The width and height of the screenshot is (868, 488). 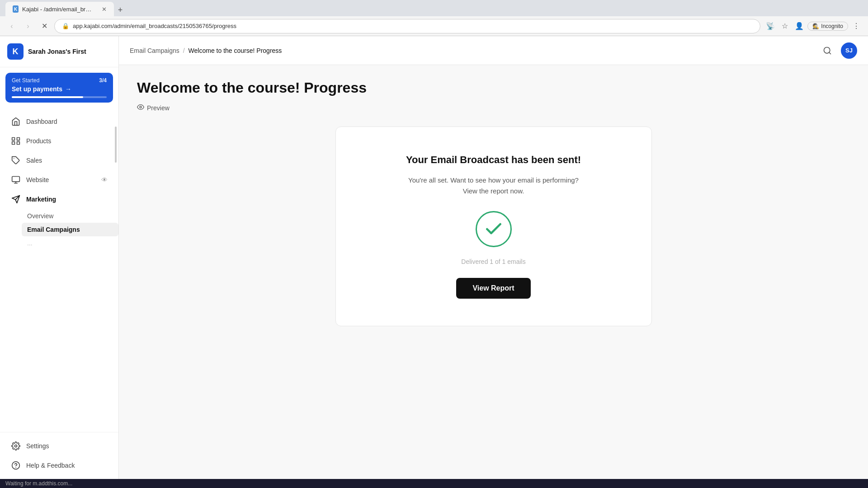 I want to click on browser-chrome: K Kajabi - /admin/email_broadcast... ✕ +…, so click(x=434, y=18).